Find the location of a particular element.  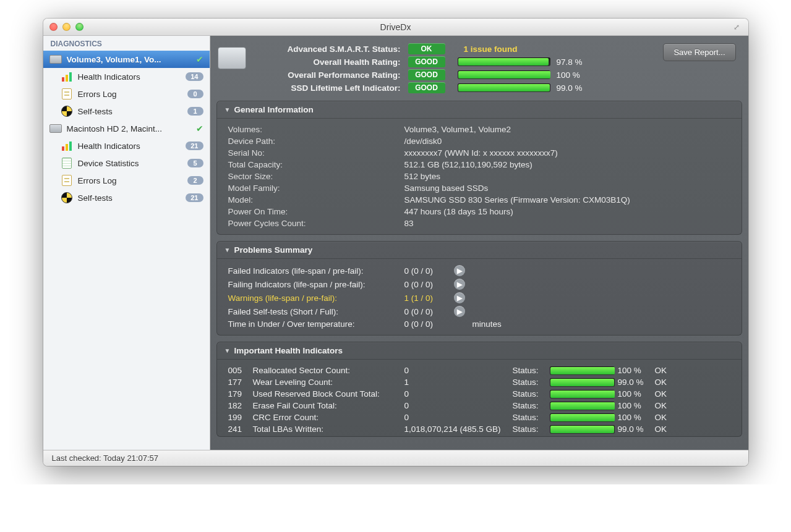

problem-value: 0 (0 / 0) is located at coordinates (429, 284).